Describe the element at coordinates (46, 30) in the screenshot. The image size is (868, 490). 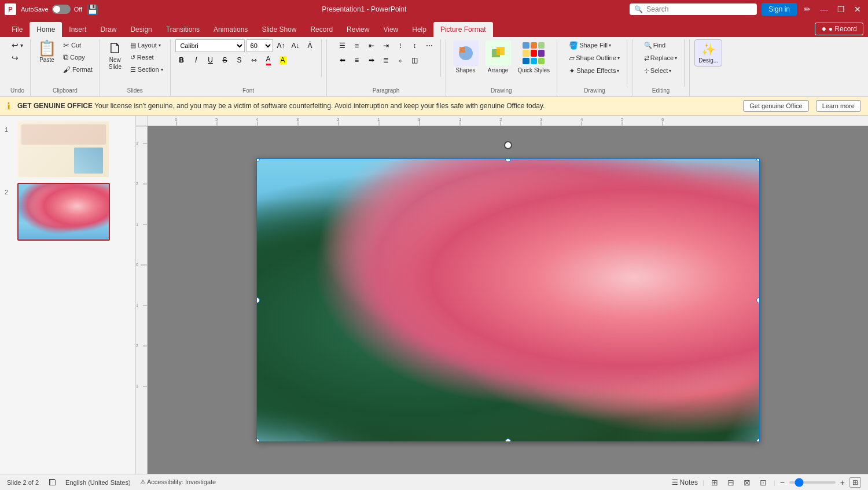
I see `tab-home: Home` at that location.